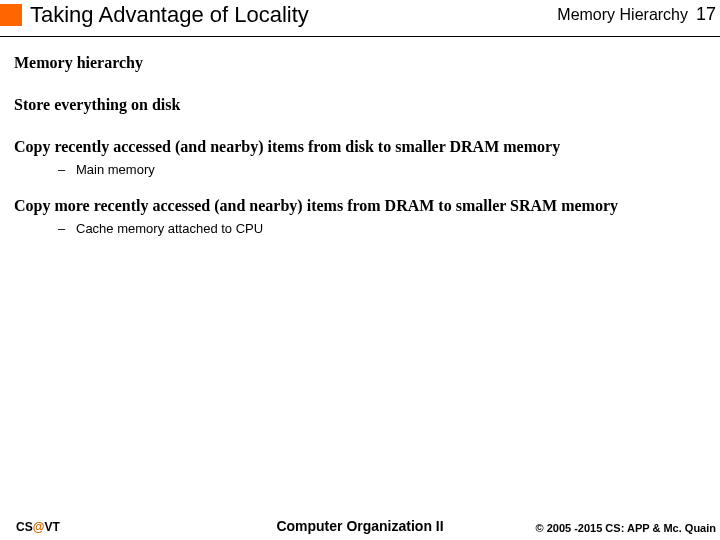 The width and height of the screenshot is (720, 540). Describe the element at coordinates (360, 36) in the screenshot. I see `header-rule` at that location.